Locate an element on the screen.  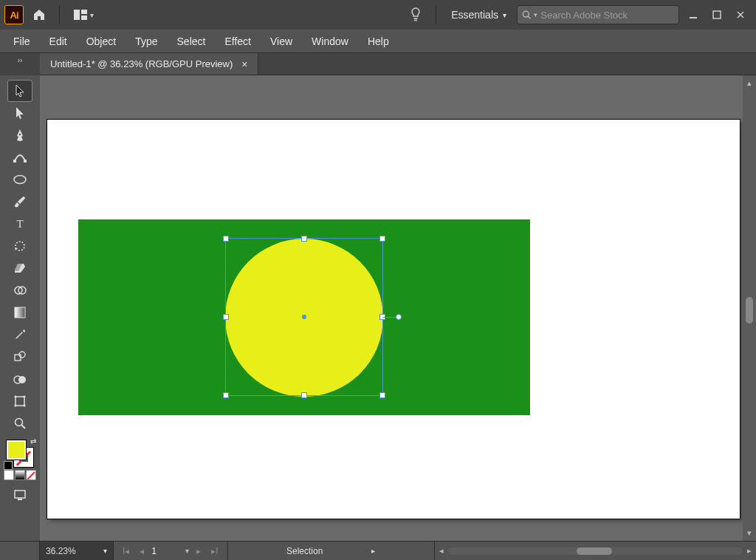
menu-help: Help is located at coordinates (378, 41).